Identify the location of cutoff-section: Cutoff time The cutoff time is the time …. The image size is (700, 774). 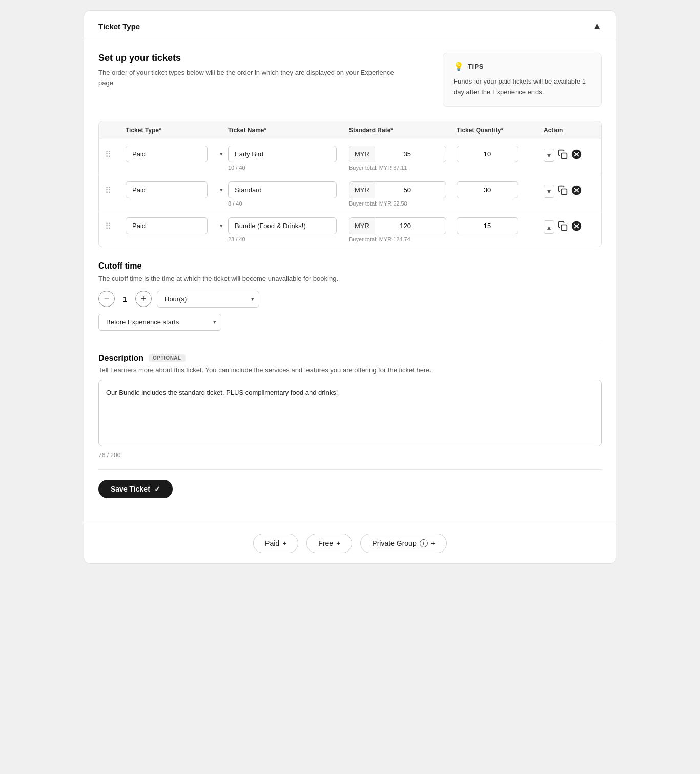
(350, 296).